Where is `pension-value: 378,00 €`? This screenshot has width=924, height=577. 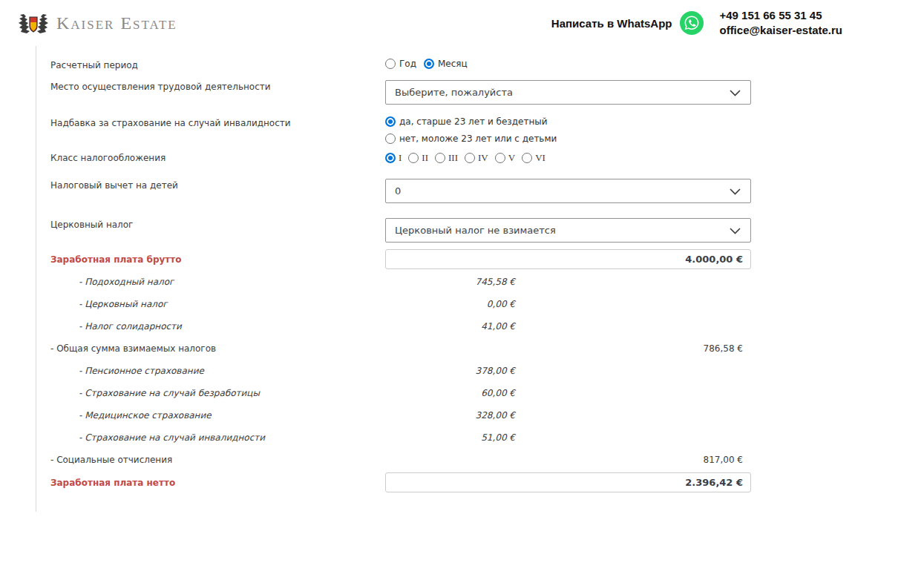
pension-value: 378,00 € is located at coordinates (496, 371).